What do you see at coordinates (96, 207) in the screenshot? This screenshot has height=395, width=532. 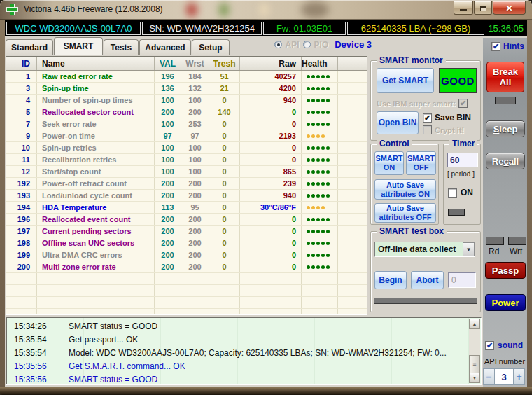 I see `cell-name: HDA Temperature` at bounding box center [96, 207].